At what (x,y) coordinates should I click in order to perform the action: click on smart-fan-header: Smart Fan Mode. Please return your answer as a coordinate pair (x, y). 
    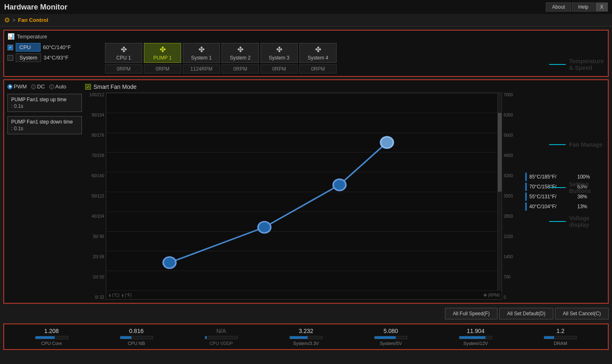
    Looking at the image, I should click on (302, 87).